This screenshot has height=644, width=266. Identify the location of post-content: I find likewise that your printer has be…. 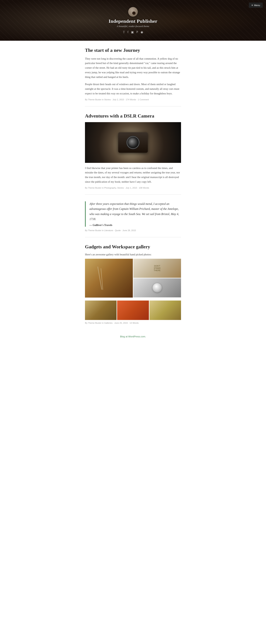
(133, 175).